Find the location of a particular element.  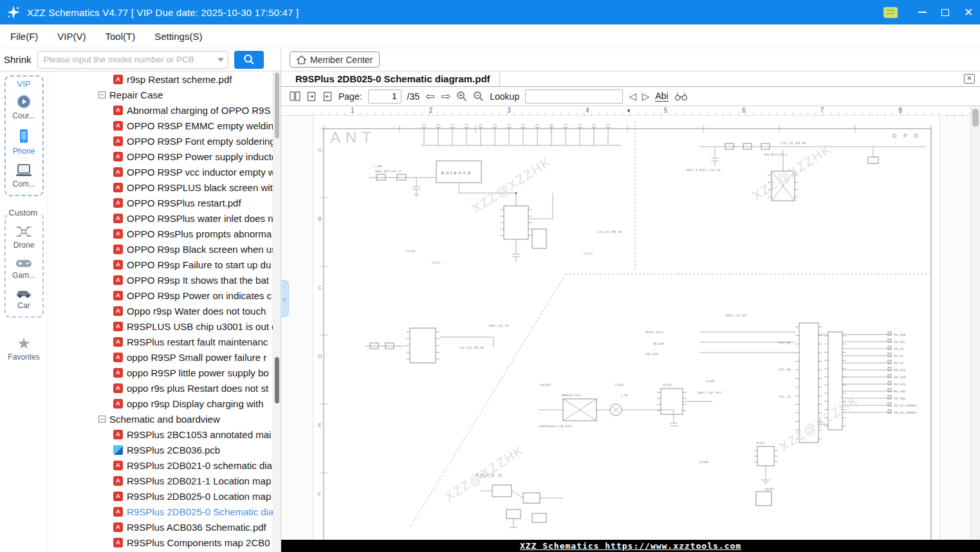

chevron-down-icon is located at coordinates (221, 60).